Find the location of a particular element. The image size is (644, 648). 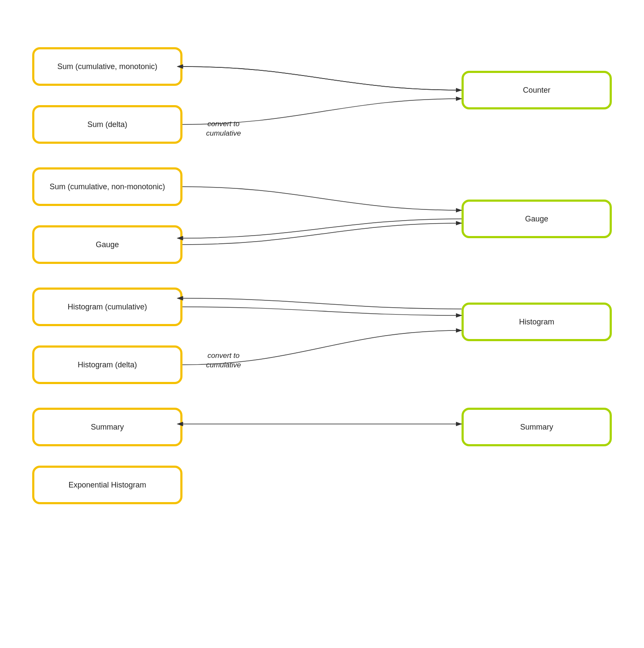

otel-box-summary: Summary is located at coordinates (107, 427).